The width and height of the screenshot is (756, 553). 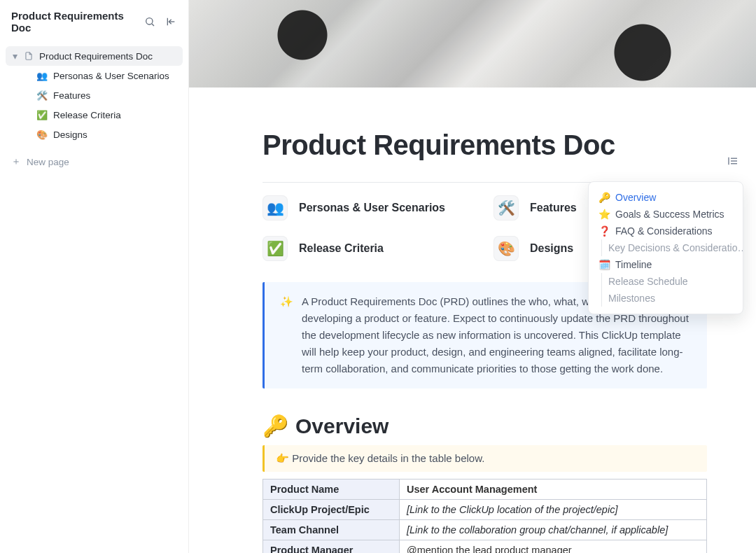 What do you see at coordinates (472, 43) in the screenshot?
I see `cover-image` at bounding box center [472, 43].